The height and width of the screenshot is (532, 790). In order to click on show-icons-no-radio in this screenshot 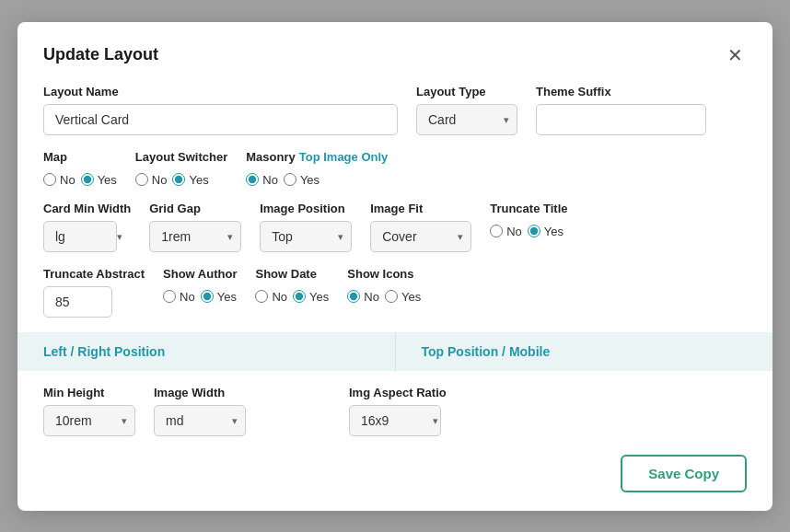, I will do `click(354, 296)`.